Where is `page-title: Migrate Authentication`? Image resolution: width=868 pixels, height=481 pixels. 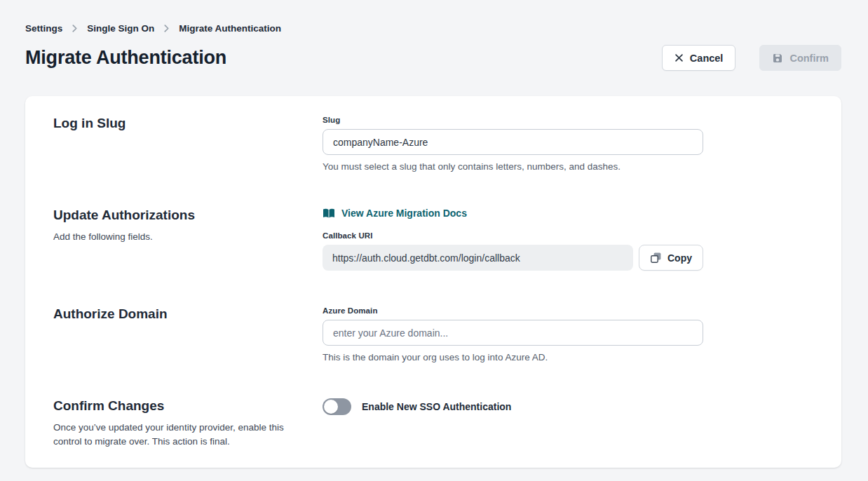
page-title: Migrate Authentication is located at coordinates (126, 57).